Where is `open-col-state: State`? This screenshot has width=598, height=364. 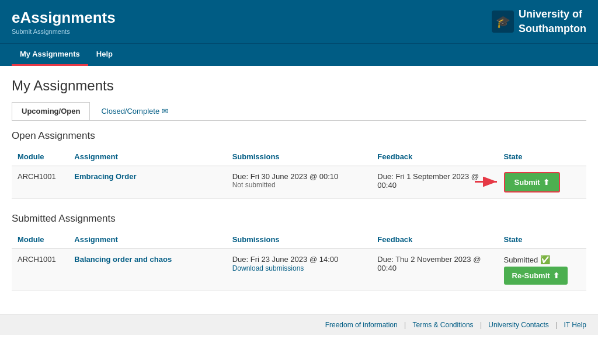
open-col-state: State is located at coordinates (542, 157).